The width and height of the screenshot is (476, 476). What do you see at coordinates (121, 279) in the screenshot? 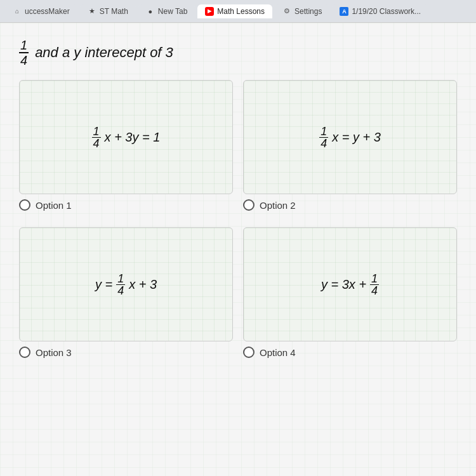
I see `eq3-num: 1` at bounding box center [121, 279].